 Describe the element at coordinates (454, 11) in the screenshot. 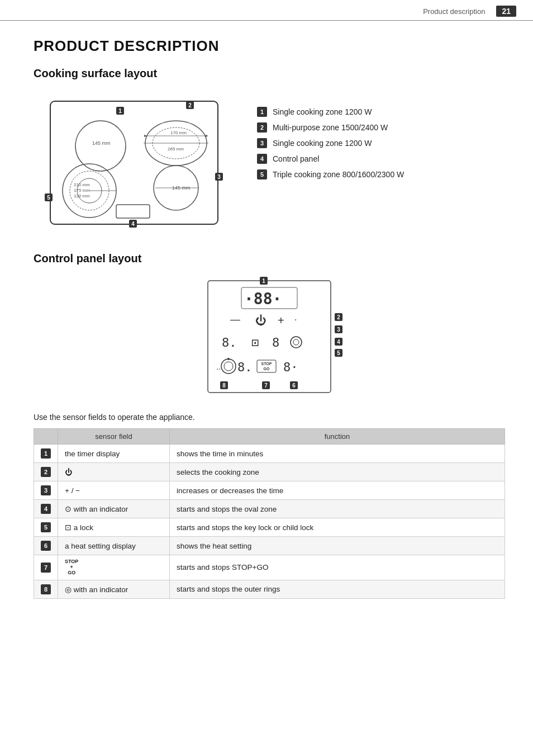

I see `header-section-label: Product description` at that location.